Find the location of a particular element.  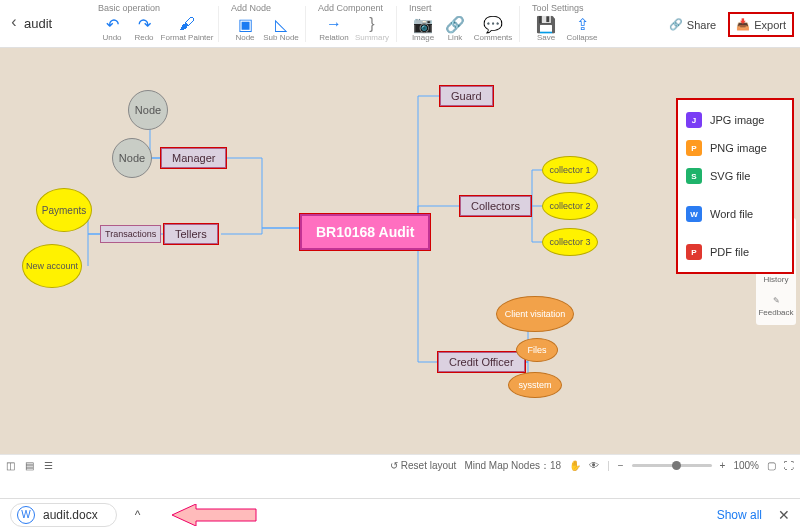

png-file-icon: P is located at coordinates (694, 148).